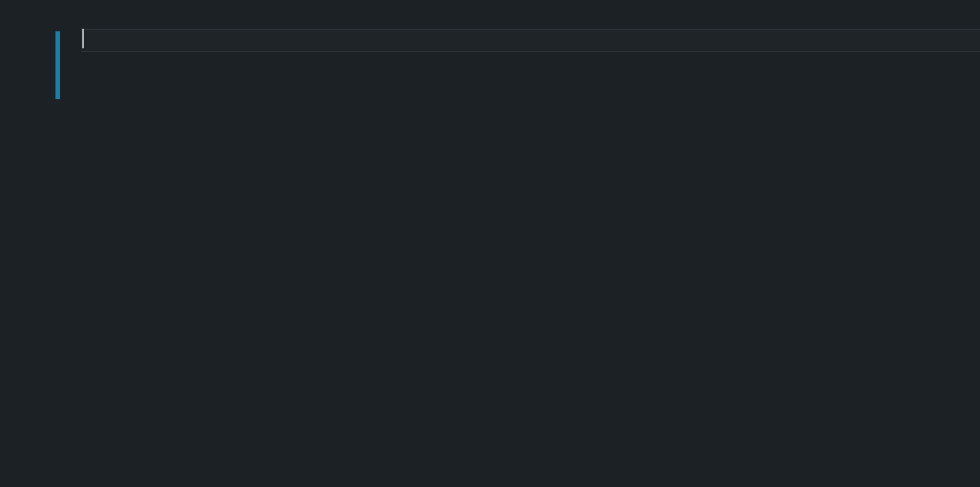 Image resolution: width=980 pixels, height=487 pixels. What do you see at coordinates (84, 39) in the screenshot?
I see `text-cursor` at bounding box center [84, 39].